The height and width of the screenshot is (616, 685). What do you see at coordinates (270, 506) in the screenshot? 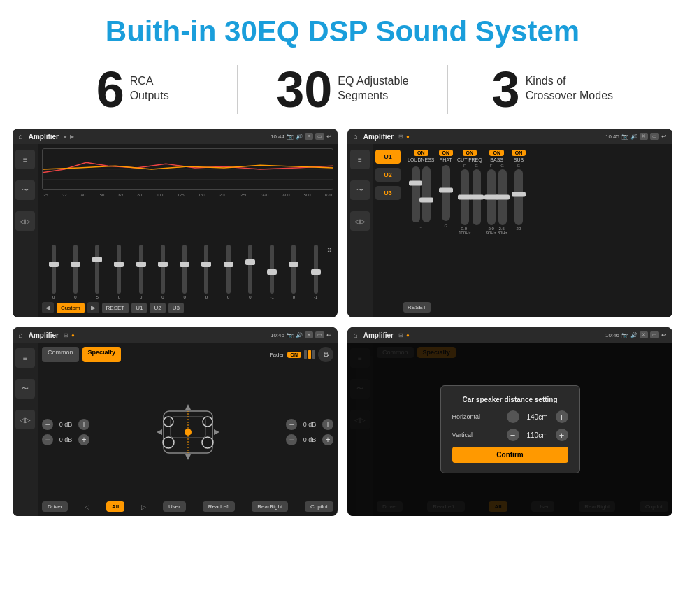
I see `rearright-btn: RearRight` at bounding box center [270, 506].